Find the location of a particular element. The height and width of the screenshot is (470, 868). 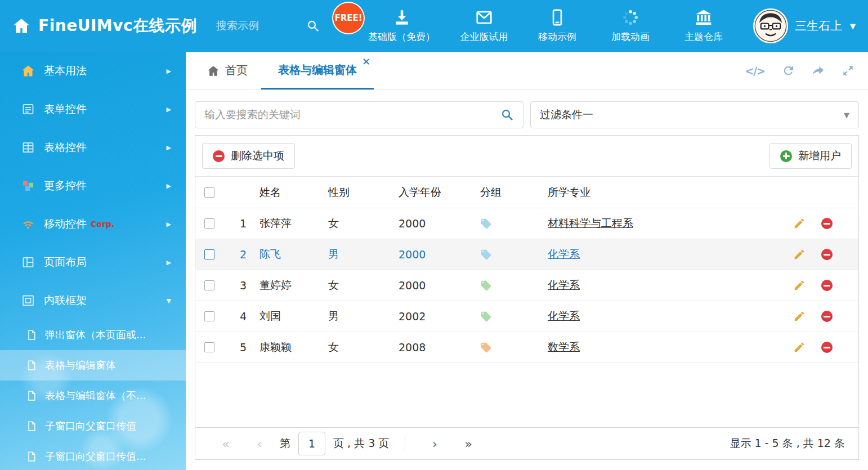

select-all-checkbox is located at coordinates (209, 193).